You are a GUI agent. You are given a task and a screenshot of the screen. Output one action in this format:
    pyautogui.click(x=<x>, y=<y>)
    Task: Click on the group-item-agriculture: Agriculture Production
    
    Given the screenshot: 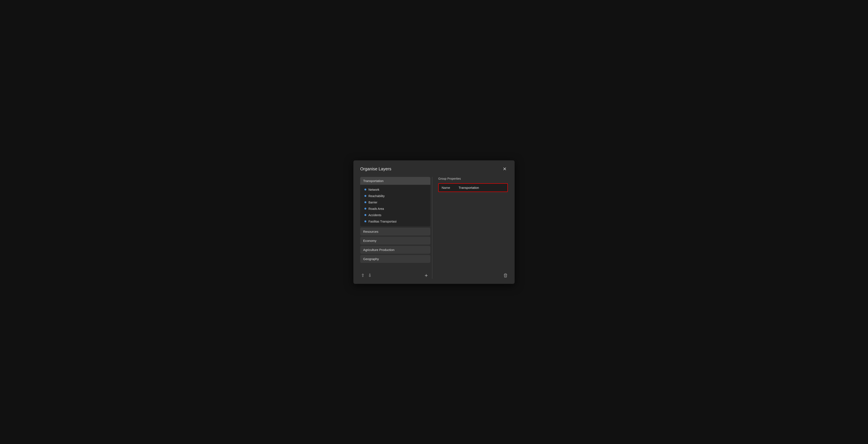 What is the action you would take?
    pyautogui.click(x=395, y=250)
    